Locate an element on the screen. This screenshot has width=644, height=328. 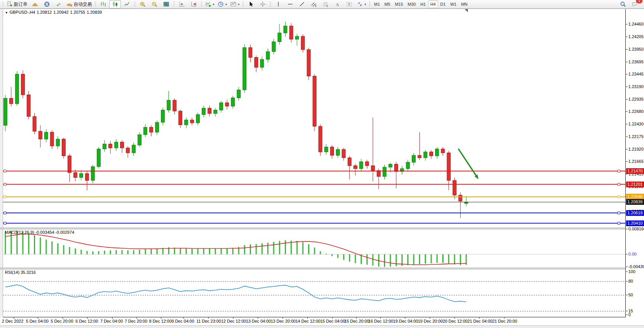
macd-axis-label: 0.00 is located at coordinates (632, 254).